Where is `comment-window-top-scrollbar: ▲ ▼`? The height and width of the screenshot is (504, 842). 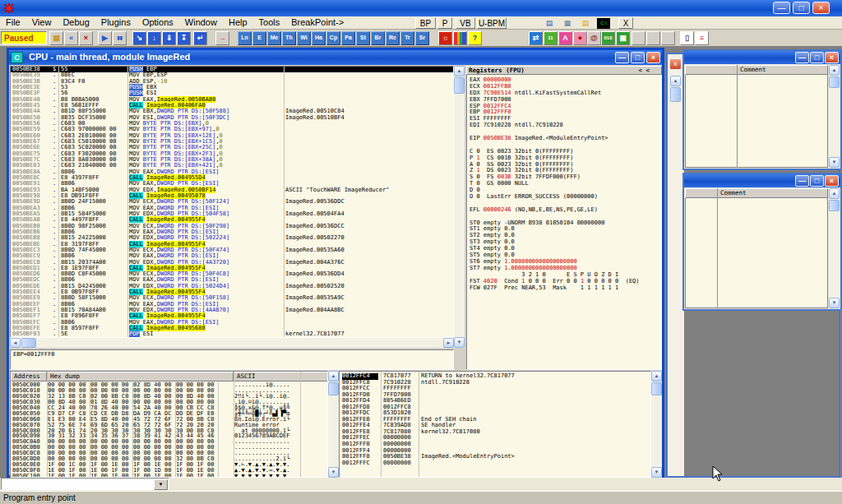
comment-window-top-scrollbar: ▲ ▼ is located at coordinates (834, 117).